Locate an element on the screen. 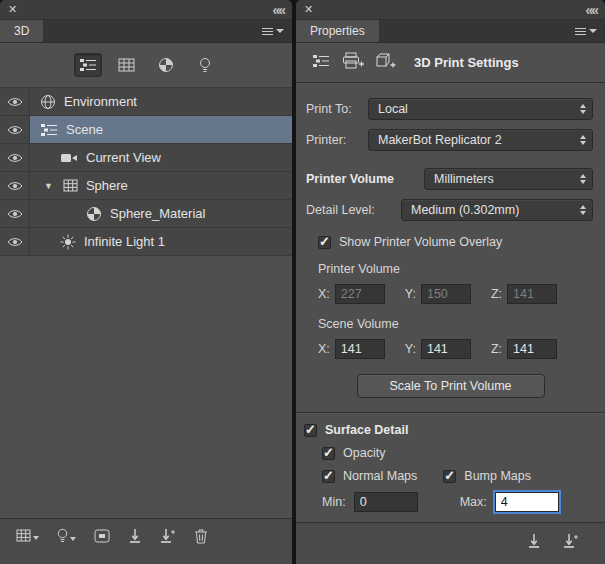 This screenshot has height=564, width=605. row-label: Environment is located at coordinates (100, 102).